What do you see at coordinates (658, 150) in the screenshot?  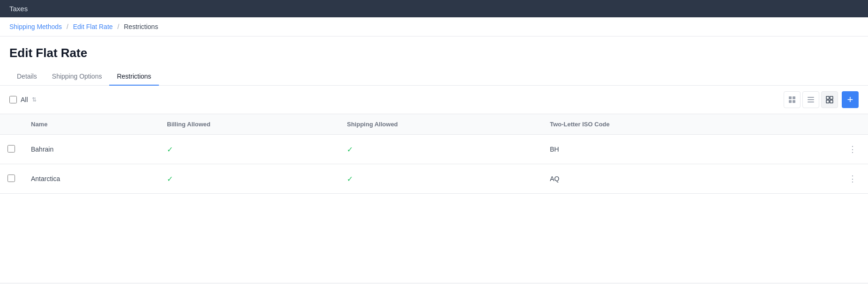 I see `row-iso-0: BH` at bounding box center [658, 150].